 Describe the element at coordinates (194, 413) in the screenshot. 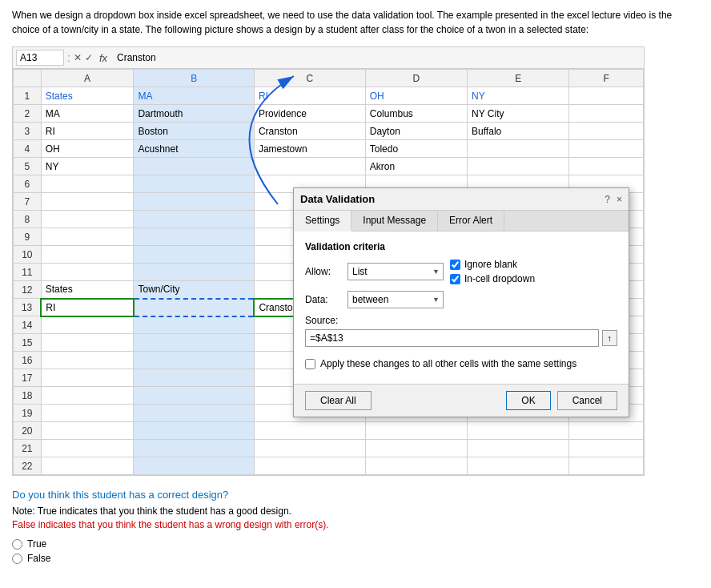

I see `cell-b19` at that location.